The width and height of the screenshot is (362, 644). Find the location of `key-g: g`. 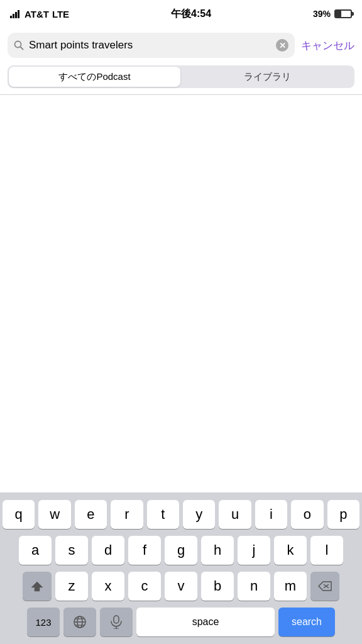

key-g: g is located at coordinates (181, 550).